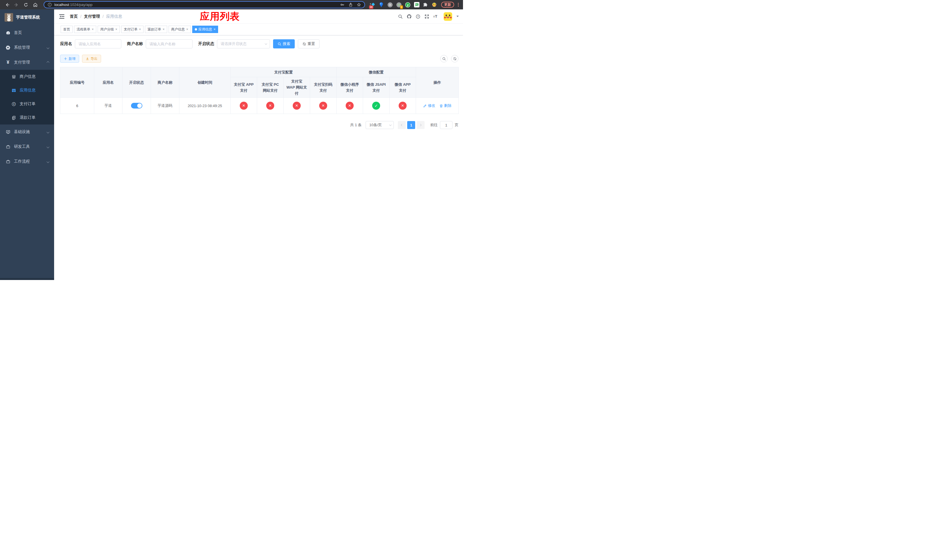  Describe the element at coordinates (244, 44) in the screenshot. I see `status-select: 请选择开启状态` at that location.